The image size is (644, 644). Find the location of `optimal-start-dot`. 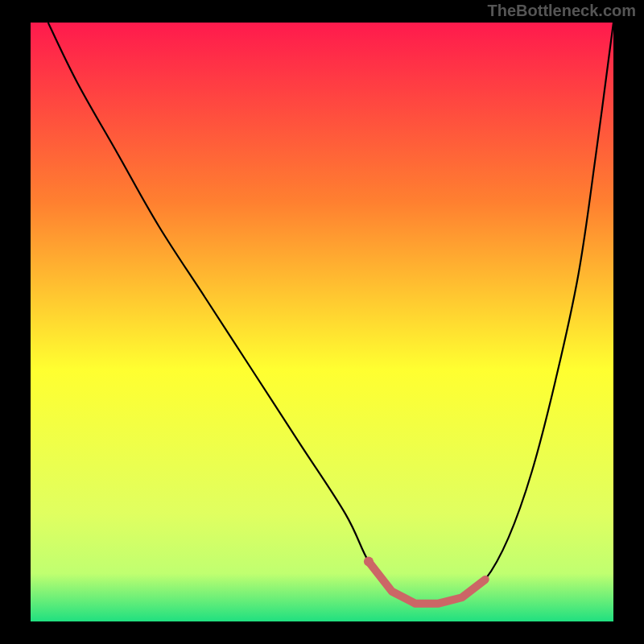

optimal-start-dot is located at coordinates (369, 562).